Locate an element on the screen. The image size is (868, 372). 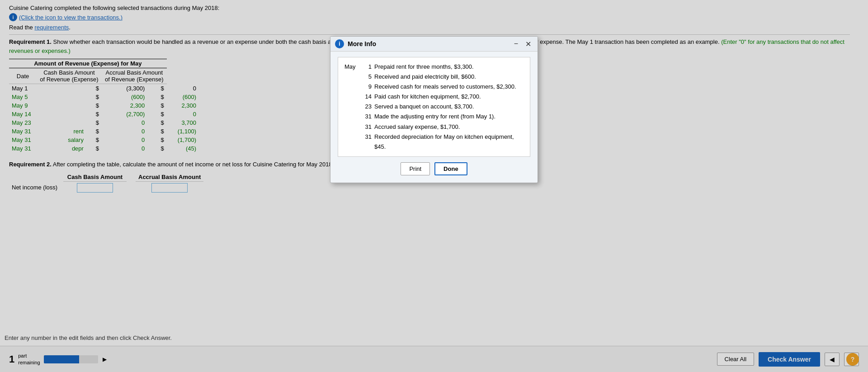
modal-transactions: May 1 Prepaid rent for three months, $3,… is located at coordinates (434, 107).